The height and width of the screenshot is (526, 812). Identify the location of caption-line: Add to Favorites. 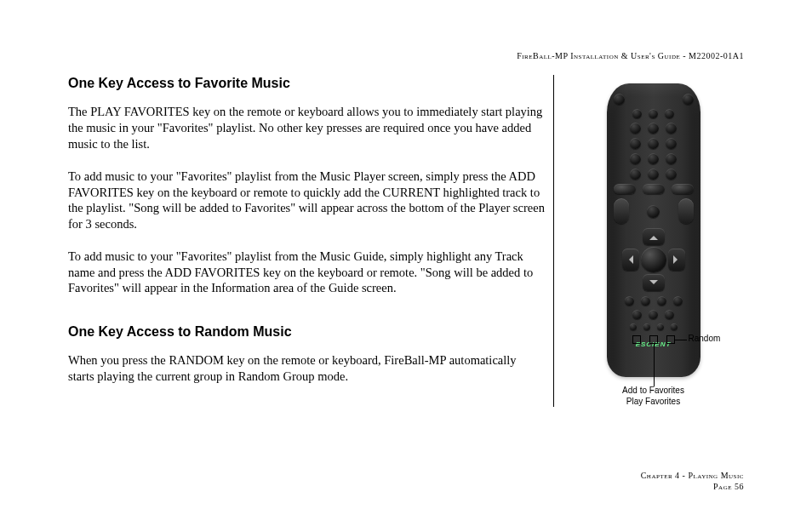
(654, 392).